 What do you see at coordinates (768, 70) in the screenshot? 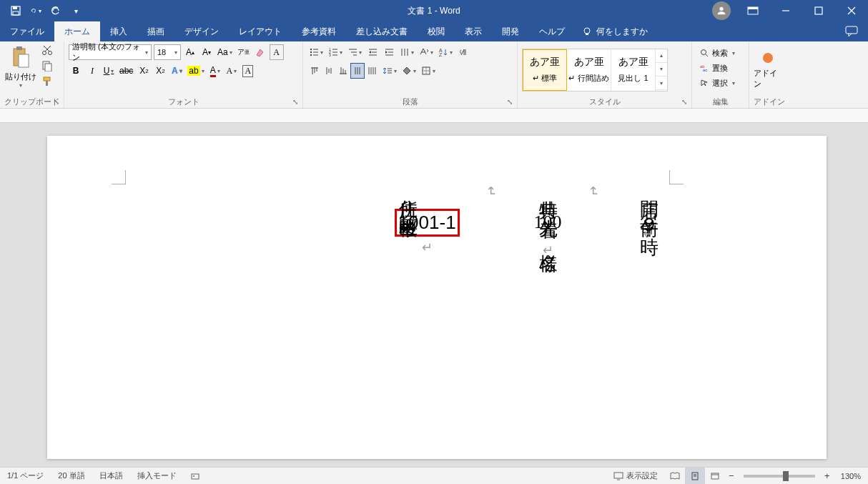
I see `addin-button: アドイン` at bounding box center [768, 70].